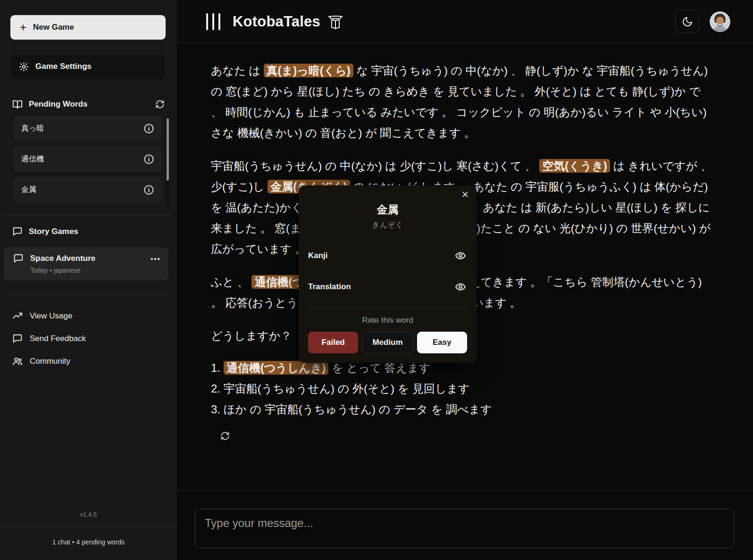 This screenshot has height=560, width=753. What do you see at coordinates (442, 343) in the screenshot?
I see `rate-easy-button: Easy` at bounding box center [442, 343].